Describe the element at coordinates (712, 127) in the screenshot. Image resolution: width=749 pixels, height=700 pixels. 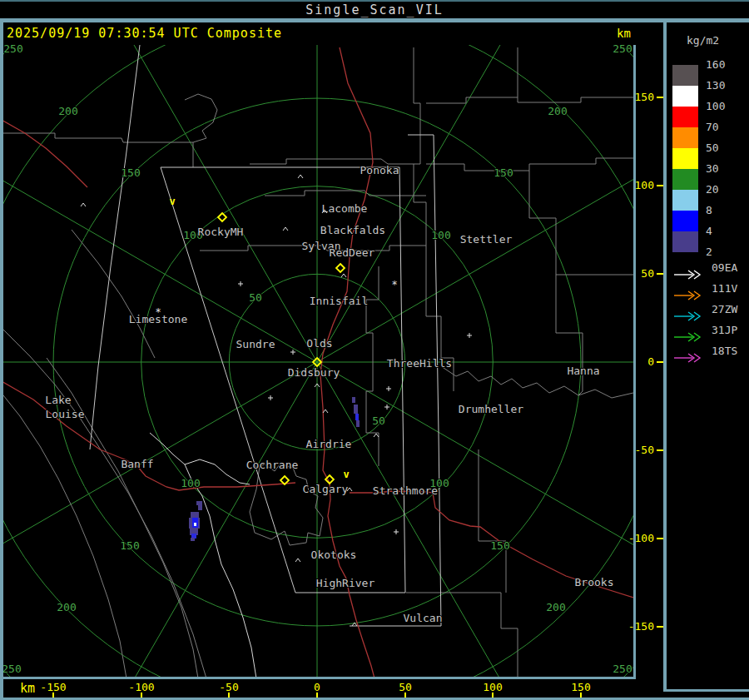
I see `legend-tick-label: 70` at that location.